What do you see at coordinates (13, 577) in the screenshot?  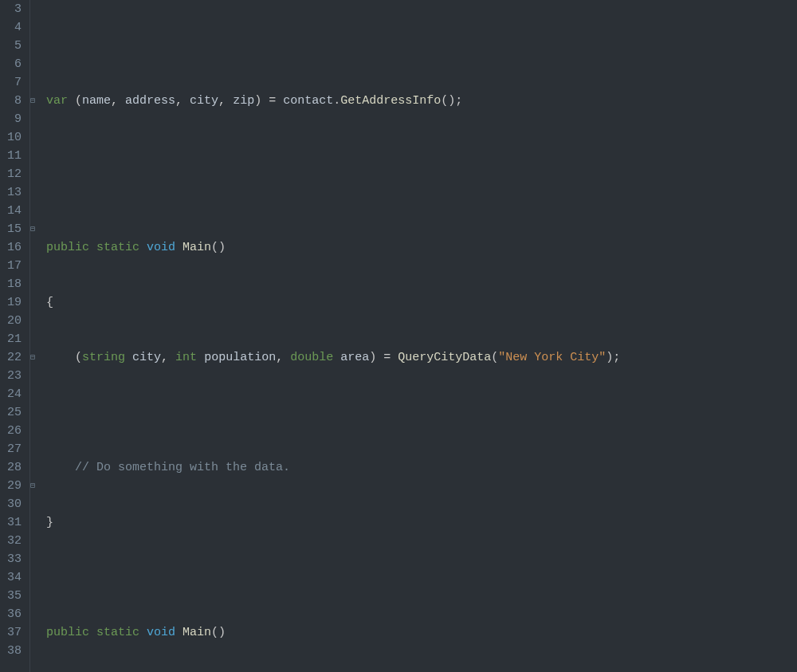 I see `line-number: 34` at bounding box center [13, 577].